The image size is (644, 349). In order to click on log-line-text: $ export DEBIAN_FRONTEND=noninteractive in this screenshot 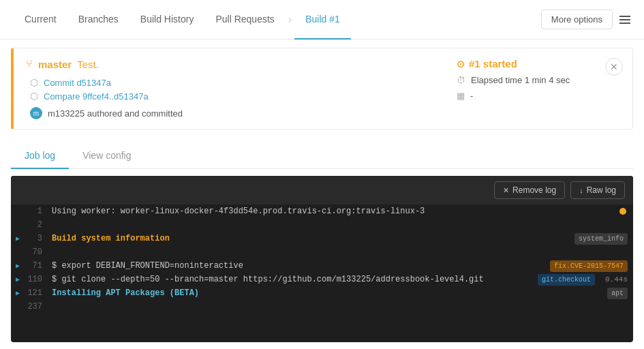, I will do `click(300, 266)`.